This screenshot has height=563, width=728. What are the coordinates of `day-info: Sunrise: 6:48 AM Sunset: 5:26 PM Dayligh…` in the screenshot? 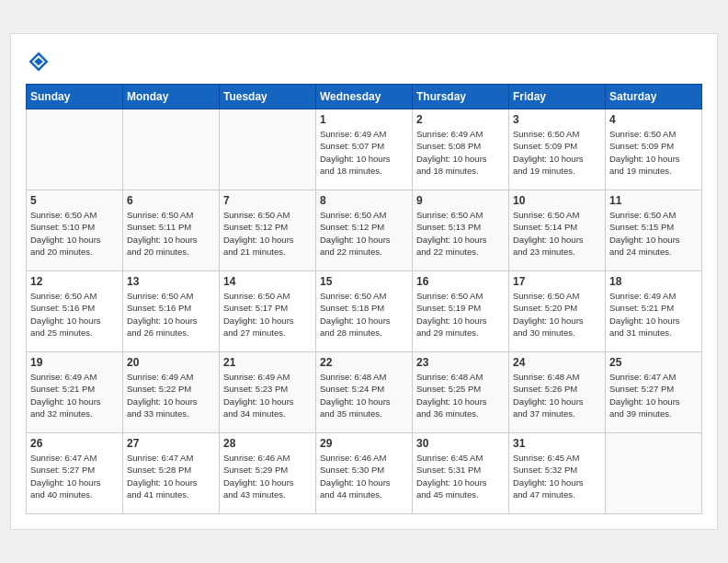 It's located at (557, 396).